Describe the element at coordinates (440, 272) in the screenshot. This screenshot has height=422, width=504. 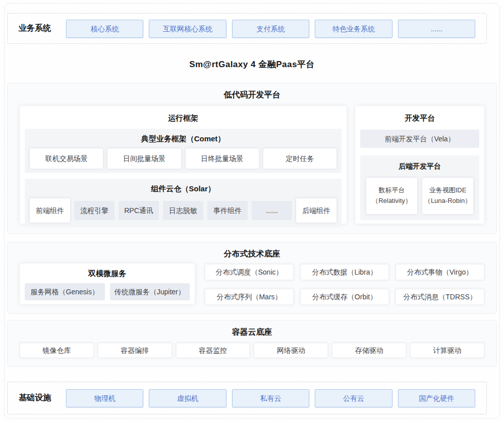
I see `distributed-transaction-virgo: 分布式事物（Virgo）` at that location.